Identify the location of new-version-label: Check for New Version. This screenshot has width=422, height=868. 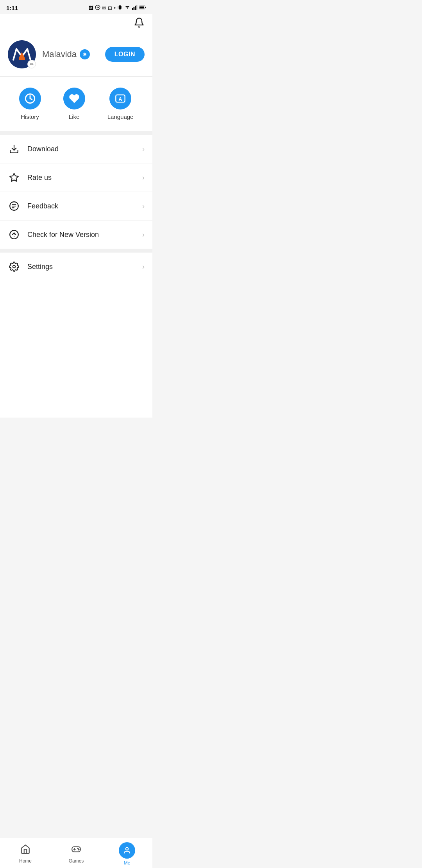
(81, 235).